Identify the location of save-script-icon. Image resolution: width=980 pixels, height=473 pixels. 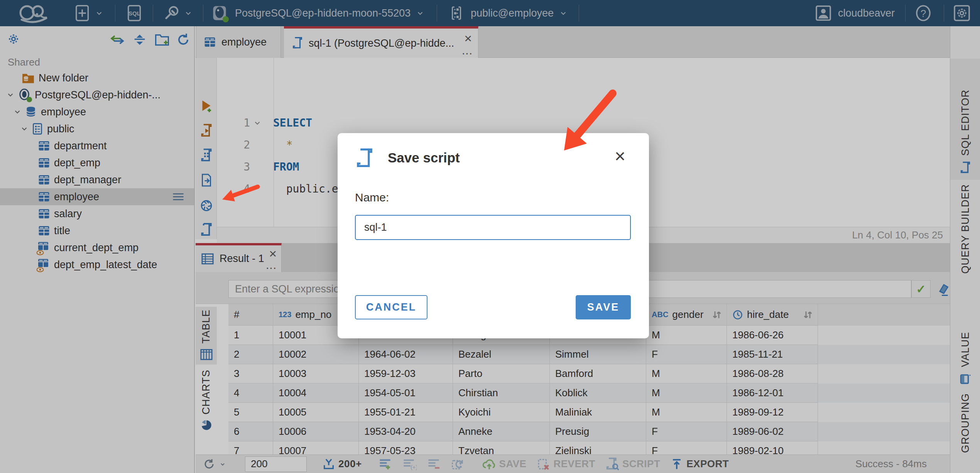
(365, 159).